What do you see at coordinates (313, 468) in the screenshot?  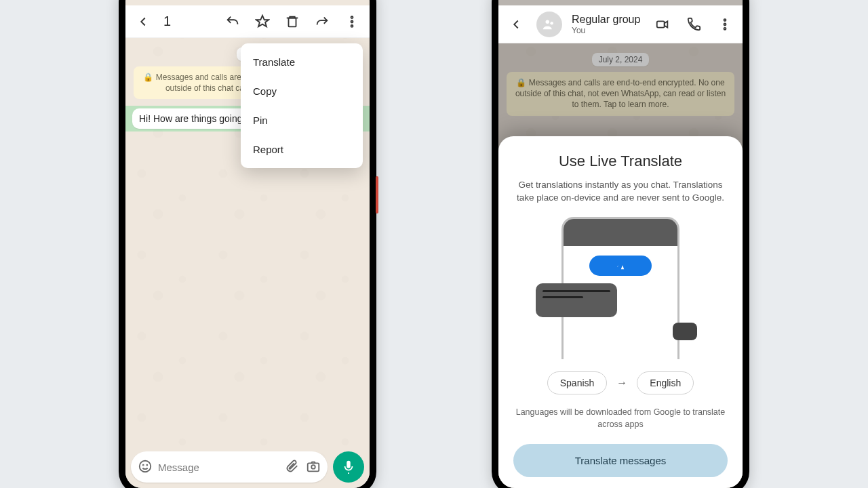 I see `camera-icon` at bounding box center [313, 468].